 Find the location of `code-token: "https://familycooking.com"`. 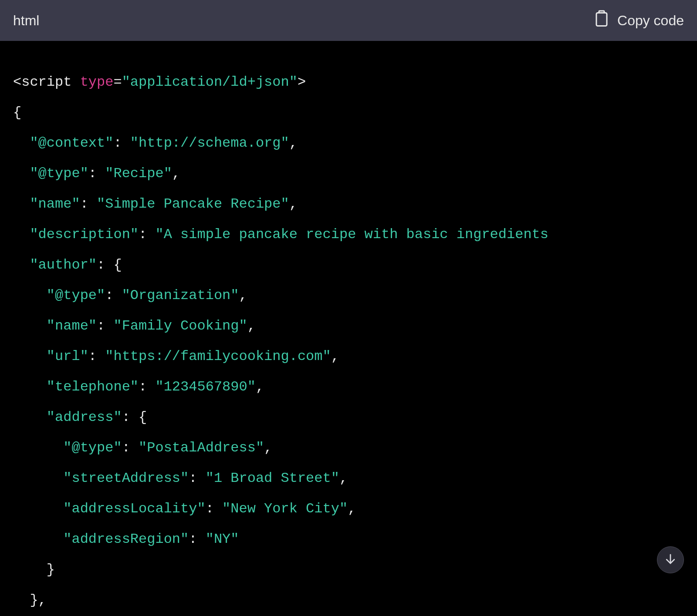

code-token: "https://familycooking.com" is located at coordinates (218, 356).